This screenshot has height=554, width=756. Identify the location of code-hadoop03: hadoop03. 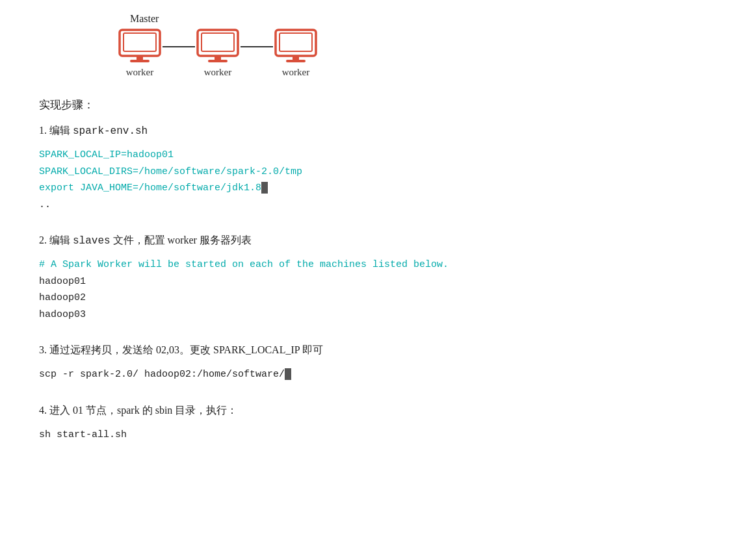
(378, 315).